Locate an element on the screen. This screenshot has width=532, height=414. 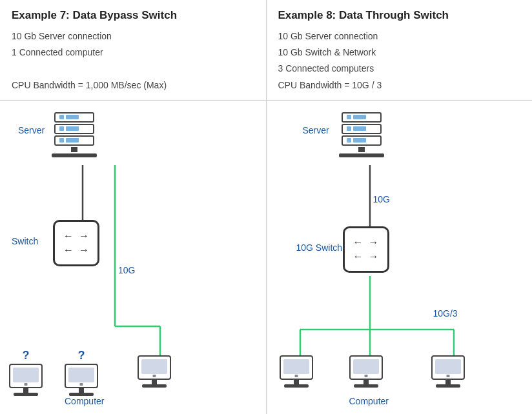
panel2-computer3 is located at coordinates (448, 371).